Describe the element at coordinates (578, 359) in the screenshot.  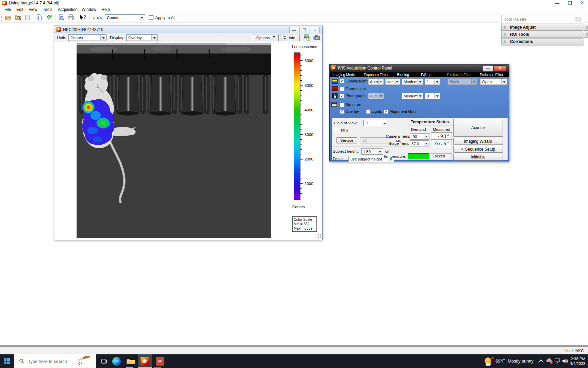
I see `clock-time: 2:38 PM` at that location.